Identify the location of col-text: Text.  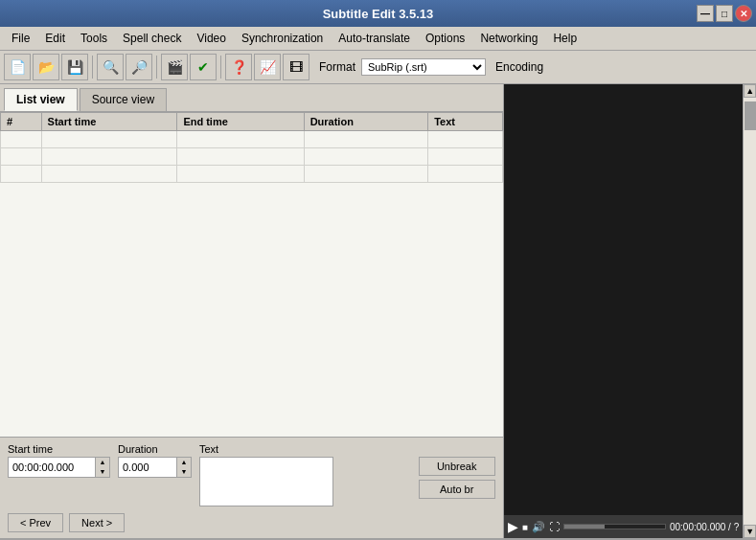
(466, 123).